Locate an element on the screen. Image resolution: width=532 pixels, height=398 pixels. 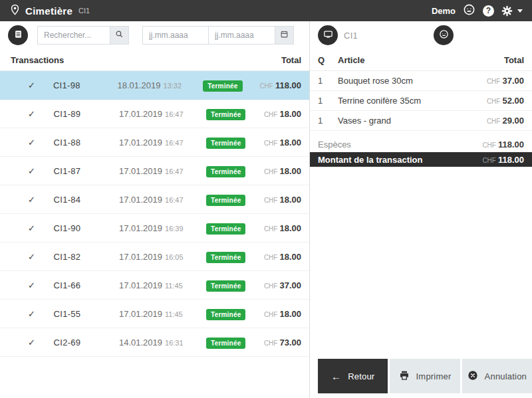
search-input is located at coordinates (74, 35).